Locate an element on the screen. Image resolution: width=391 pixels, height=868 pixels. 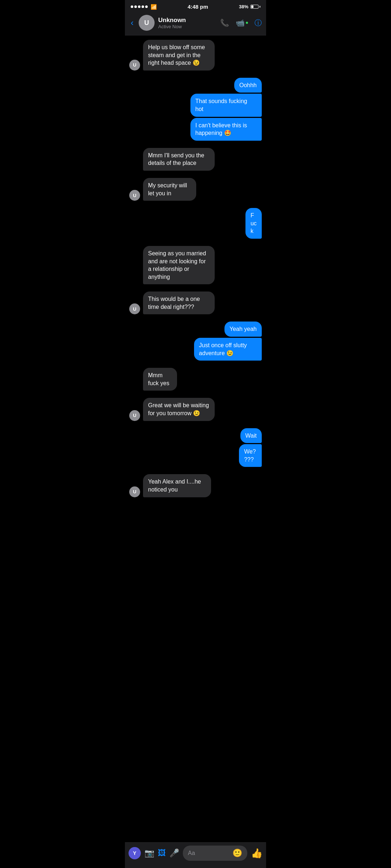
contact-status: Active Now is located at coordinates (188, 27).